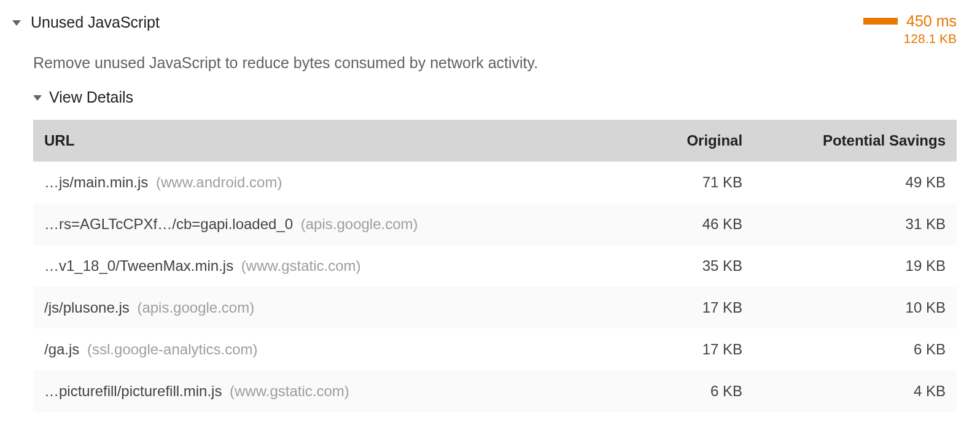  Describe the element at coordinates (495, 224) in the screenshot. I see `table-row: …rs=AGLTcCPXf…/cb=gapi.loaded_0 (apis.go…` at that location.